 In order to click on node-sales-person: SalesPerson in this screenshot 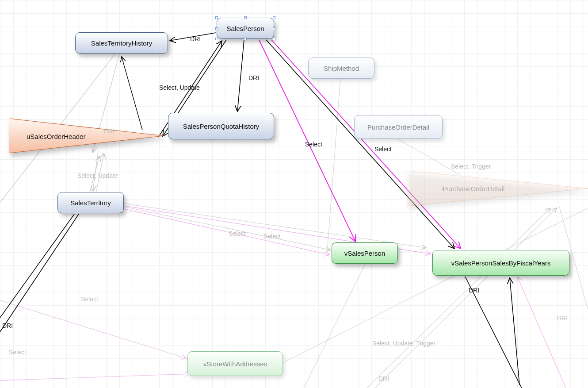, I will do `click(245, 28)`.